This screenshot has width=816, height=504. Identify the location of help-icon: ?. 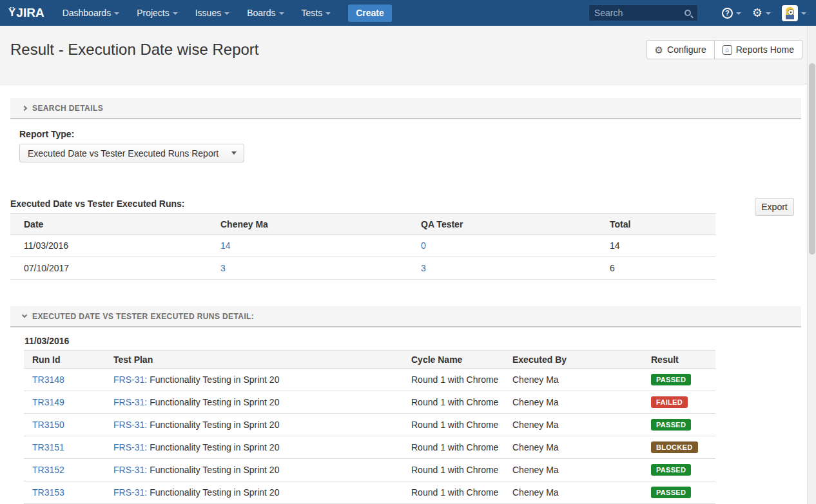
(727, 13).